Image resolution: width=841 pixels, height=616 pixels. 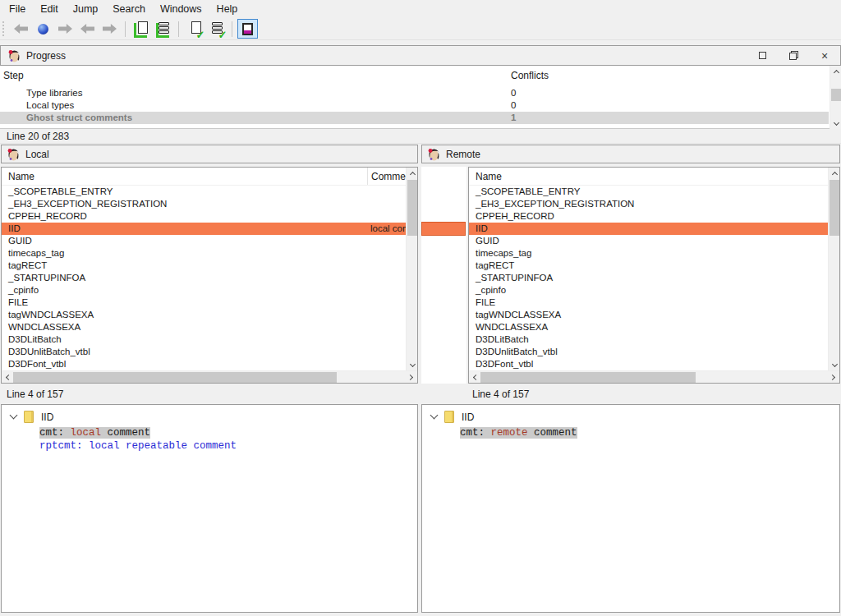 What do you see at coordinates (834, 269) in the screenshot?
I see `remote-vertical-scrollbar` at bounding box center [834, 269].